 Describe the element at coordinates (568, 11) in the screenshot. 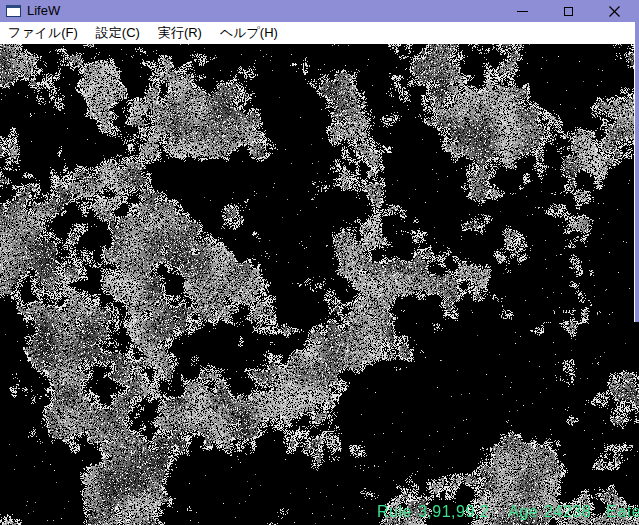

I see `window-controls` at that location.